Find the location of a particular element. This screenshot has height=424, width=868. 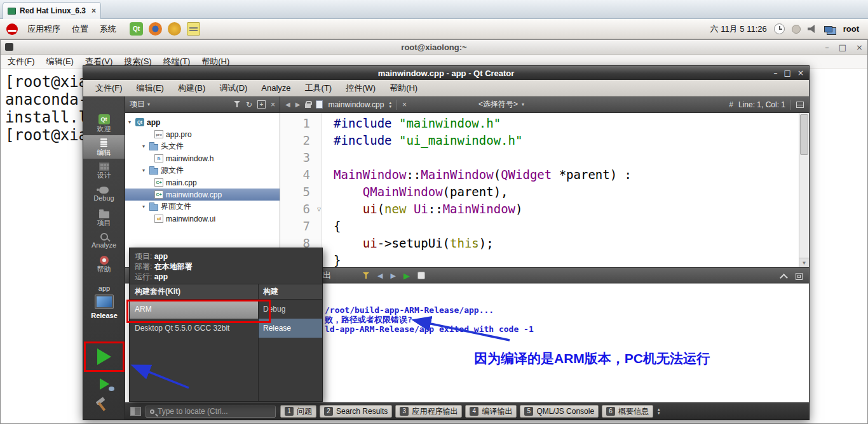

forward-icon: ▶ is located at coordinates (298, 104).